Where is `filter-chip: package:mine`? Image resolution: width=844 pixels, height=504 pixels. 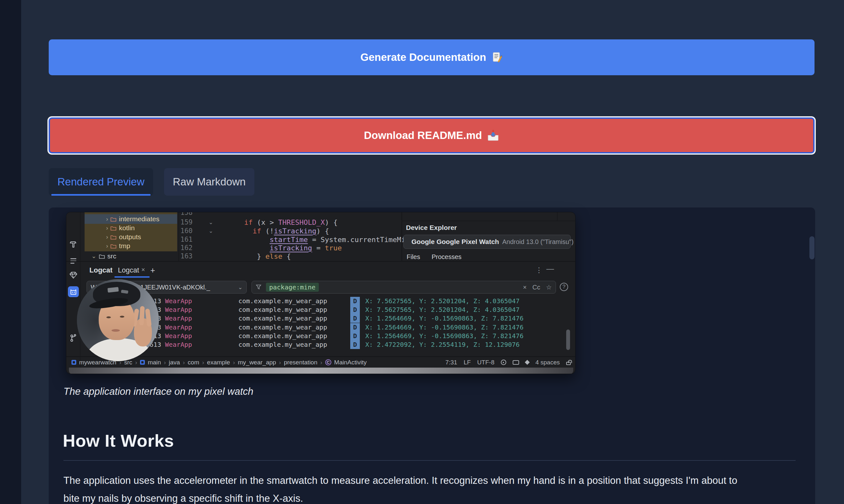 filter-chip: package:mine is located at coordinates (292, 287).